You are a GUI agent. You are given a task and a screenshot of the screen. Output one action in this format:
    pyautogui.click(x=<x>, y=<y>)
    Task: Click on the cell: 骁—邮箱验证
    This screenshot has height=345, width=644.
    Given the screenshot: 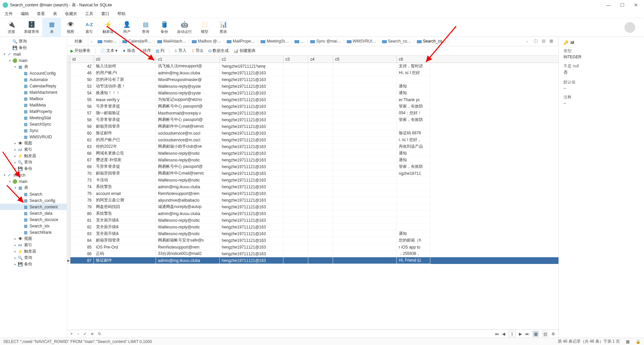 What is the action you would take?
    pyautogui.click(x=125, y=113)
    